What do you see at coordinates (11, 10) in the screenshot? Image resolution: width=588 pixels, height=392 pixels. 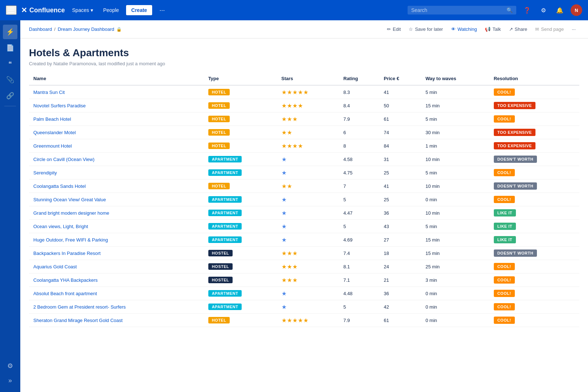 I see `hamburger-button` at bounding box center [11, 10].